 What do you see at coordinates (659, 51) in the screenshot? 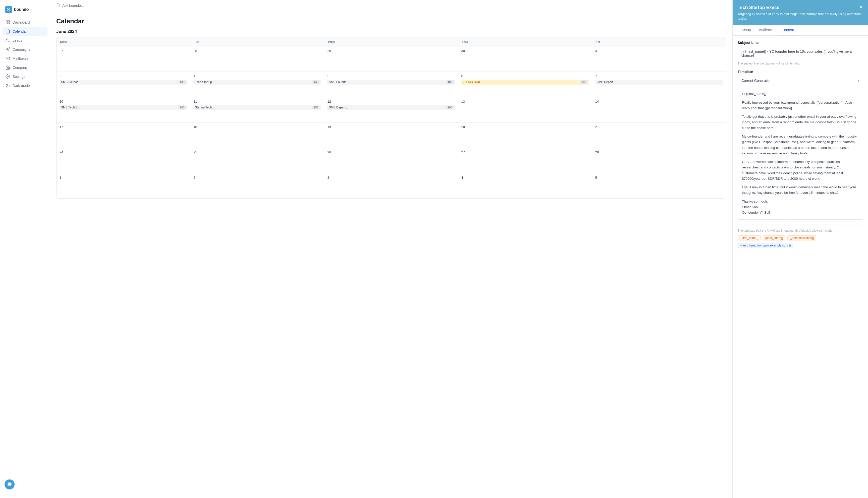
I see `cell-date: 31` at bounding box center [659, 51].